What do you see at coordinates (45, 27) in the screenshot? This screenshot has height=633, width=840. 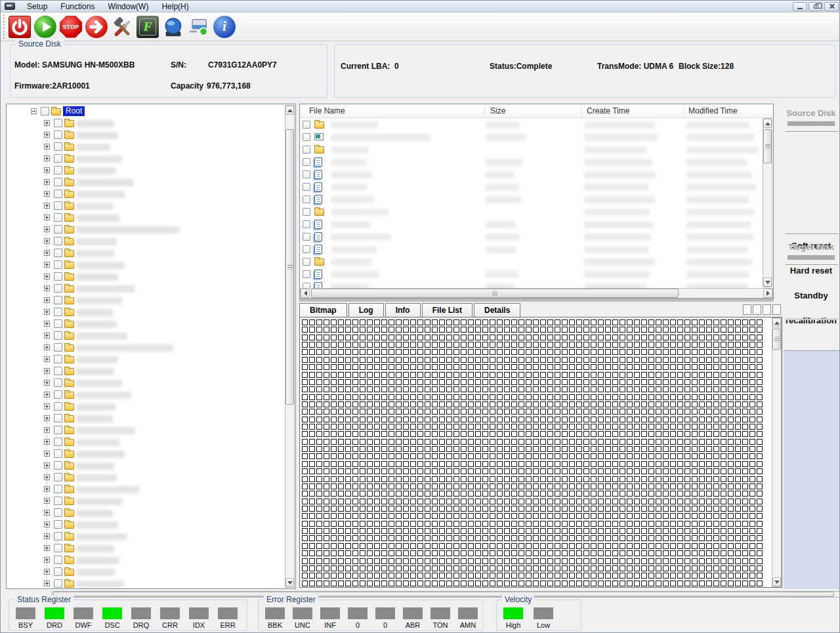 I see `start-icon` at bounding box center [45, 27].